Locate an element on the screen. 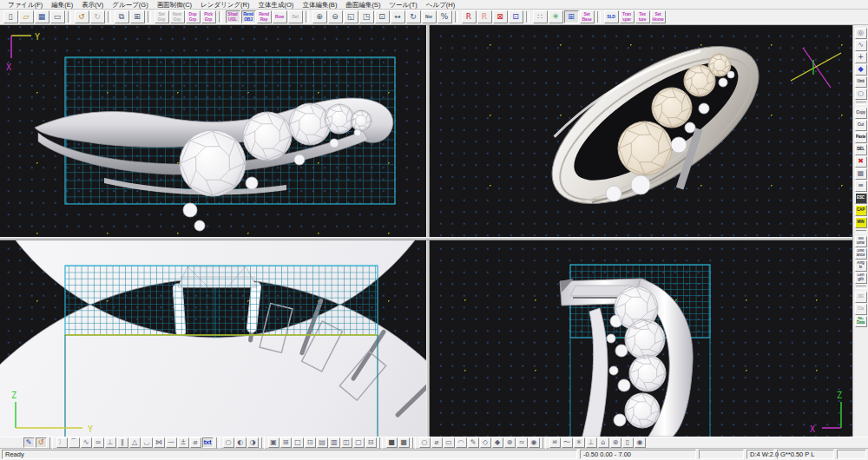  primitive-button: ◆ is located at coordinates (861, 69).